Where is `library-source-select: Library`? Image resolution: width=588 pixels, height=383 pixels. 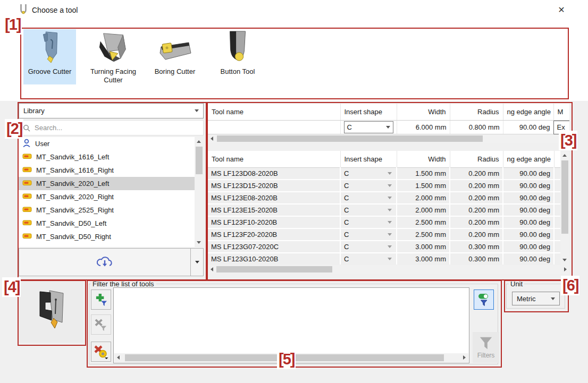 library-source-select: Library is located at coordinates (111, 110).